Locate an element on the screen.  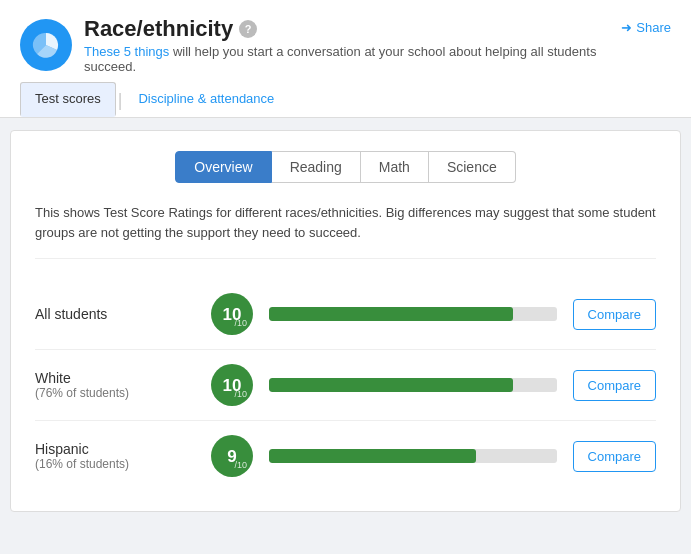
sub-tab-overview: Overview is located at coordinates (223, 167).